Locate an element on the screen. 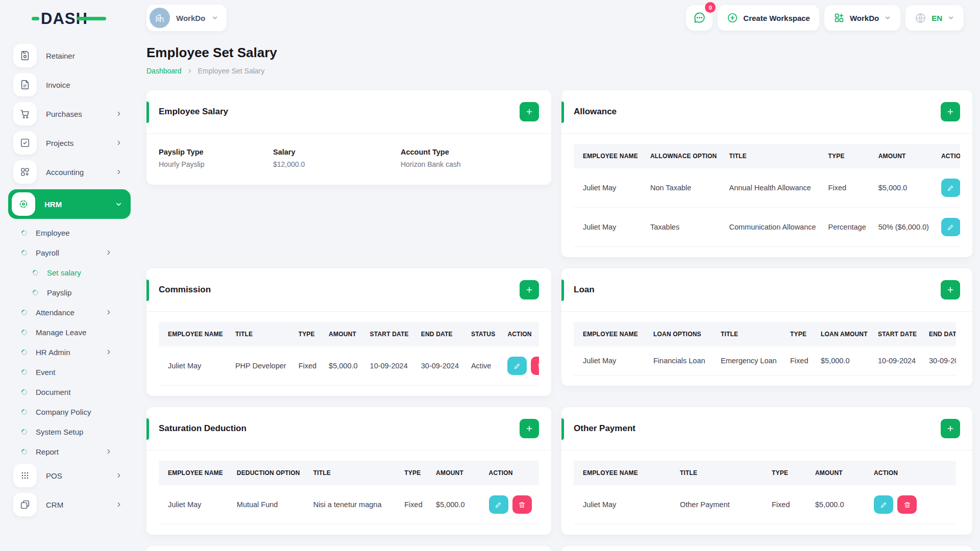 The width and height of the screenshot is (980, 551). create-workspace-button: Create Workspace is located at coordinates (769, 18).